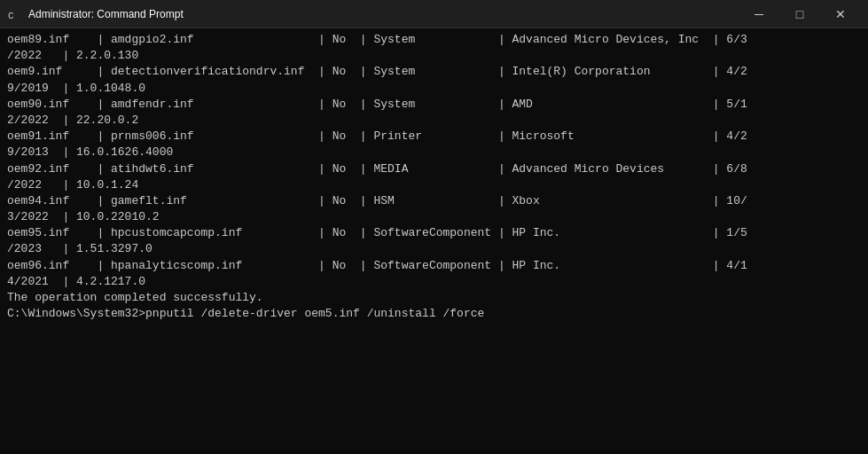 This screenshot has width=868, height=454. I want to click on console-line: oem94.inf | gameflt.inf | No | HSM | Xbo…, so click(434, 201).